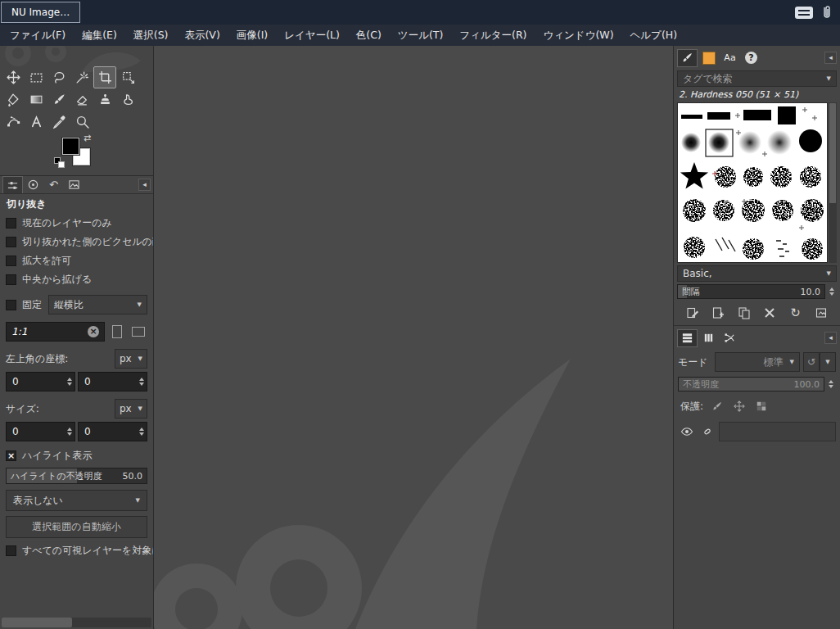 This screenshot has width=840, height=629. Describe the element at coordinates (831, 384) in the screenshot. I see `layer-opacity-spinner` at that location.